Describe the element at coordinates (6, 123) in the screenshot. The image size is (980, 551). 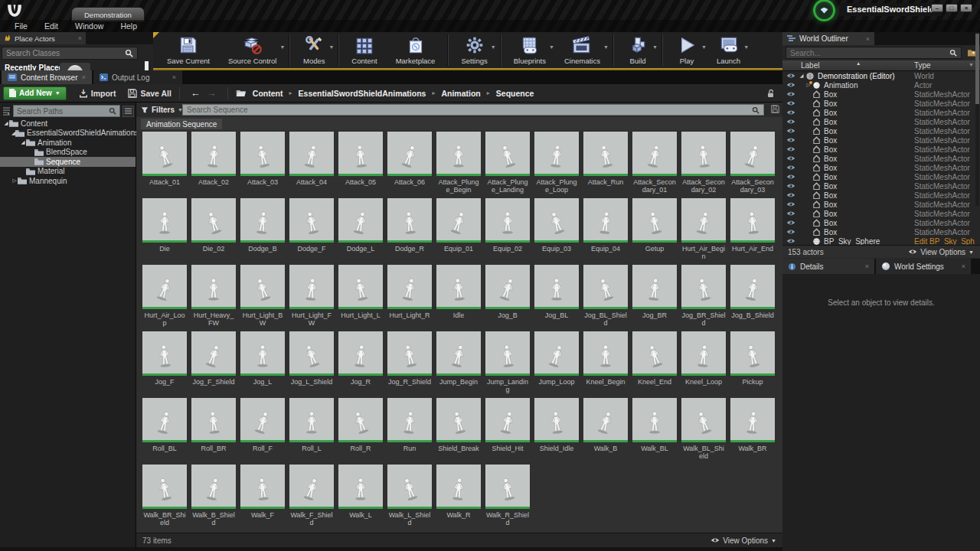
I see `tree-expander-icon: ◢` at that location.